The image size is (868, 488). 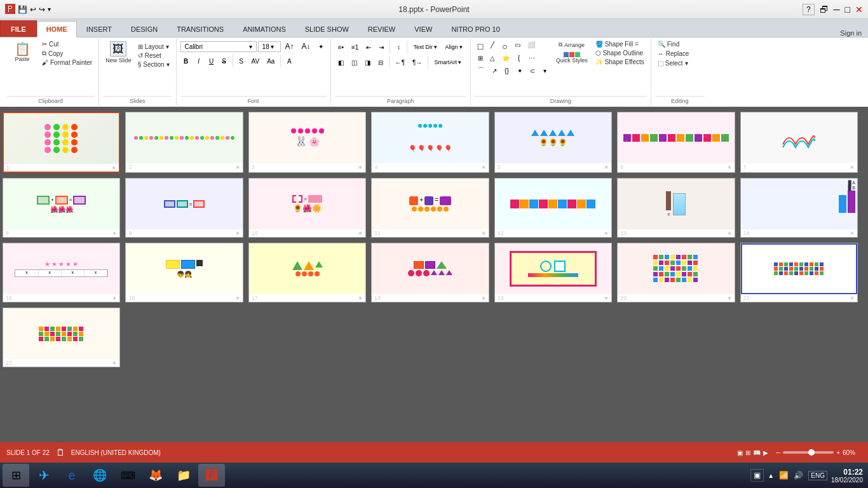 What do you see at coordinates (430, 208) in the screenshot?
I see `slide-thumb-11: +=11★` at bounding box center [430, 208].